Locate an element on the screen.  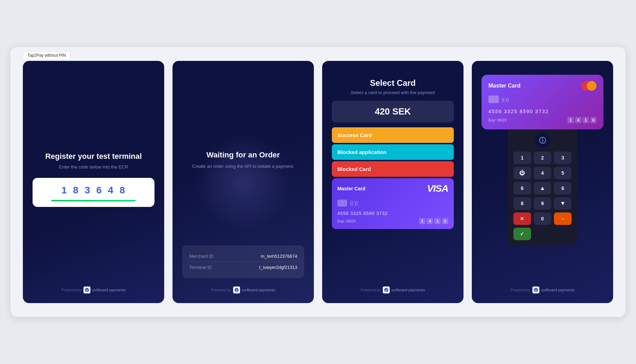
screen2-content: Waiting for an Order Create an order usi… is located at coordinates (243, 160).